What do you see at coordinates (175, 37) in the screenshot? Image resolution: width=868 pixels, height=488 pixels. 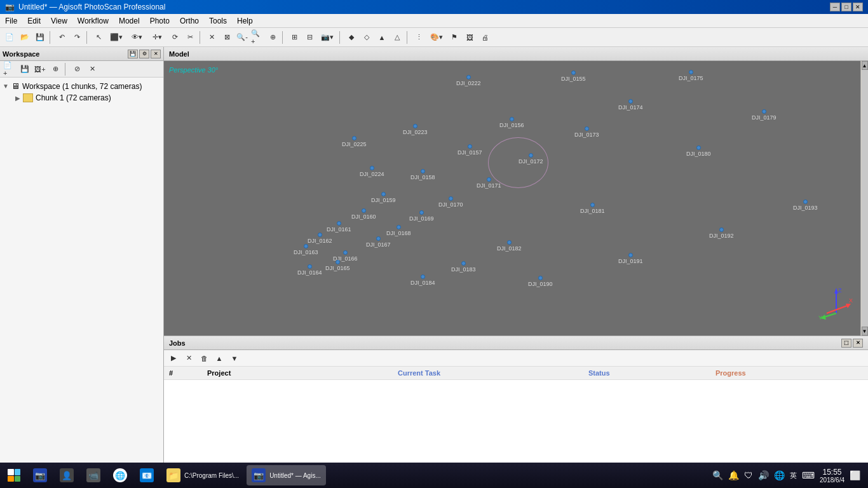 I see `rotate-button: ⟳` at bounding box center [175, 37].